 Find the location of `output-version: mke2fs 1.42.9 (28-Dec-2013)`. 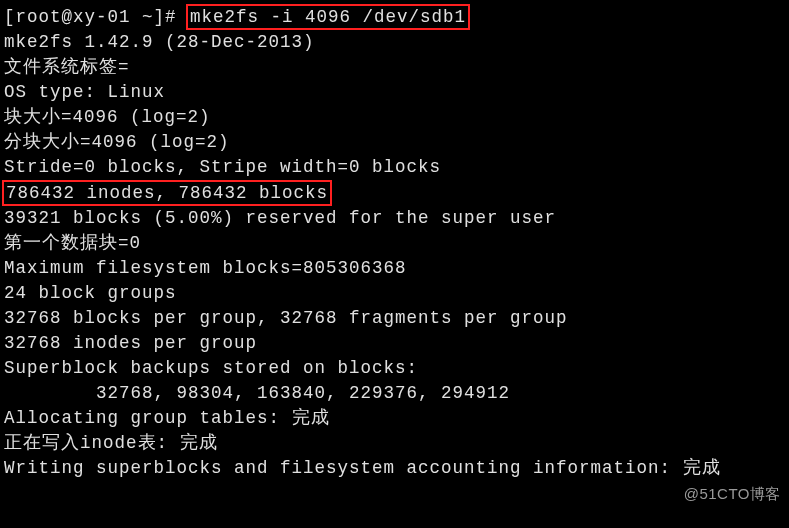

output-version: mke2fs 1.42.9 (28-Dec-2013) is located at coordinates (394, 42).